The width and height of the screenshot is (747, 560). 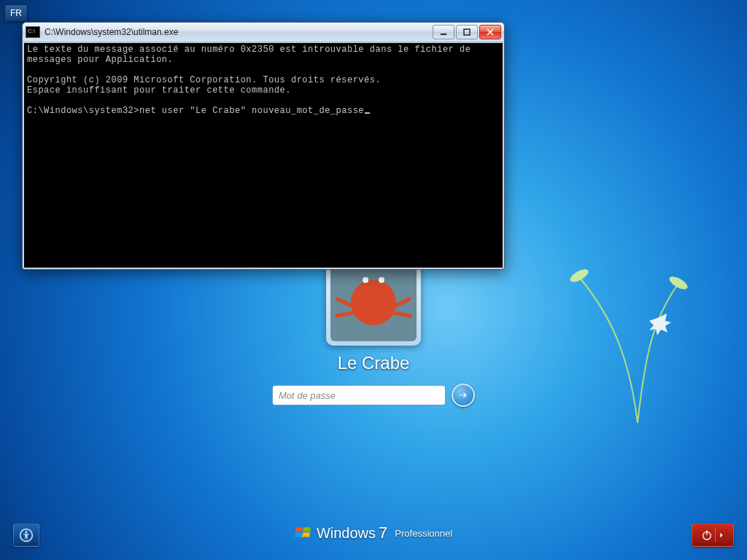 I want to click on window-titlebar: C:\ C:\Windows\system32\utilman.exe, so click(x=263, y=32).